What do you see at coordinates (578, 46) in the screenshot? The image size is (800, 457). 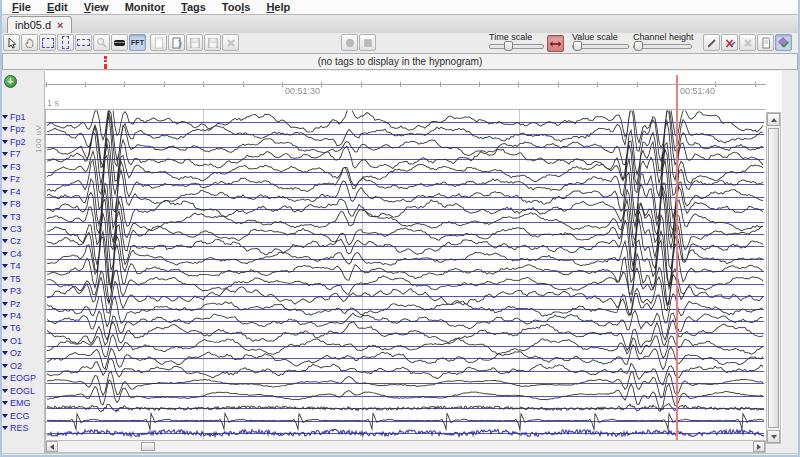 I see `value-scale-thumb` at bounding box center [578, 46].